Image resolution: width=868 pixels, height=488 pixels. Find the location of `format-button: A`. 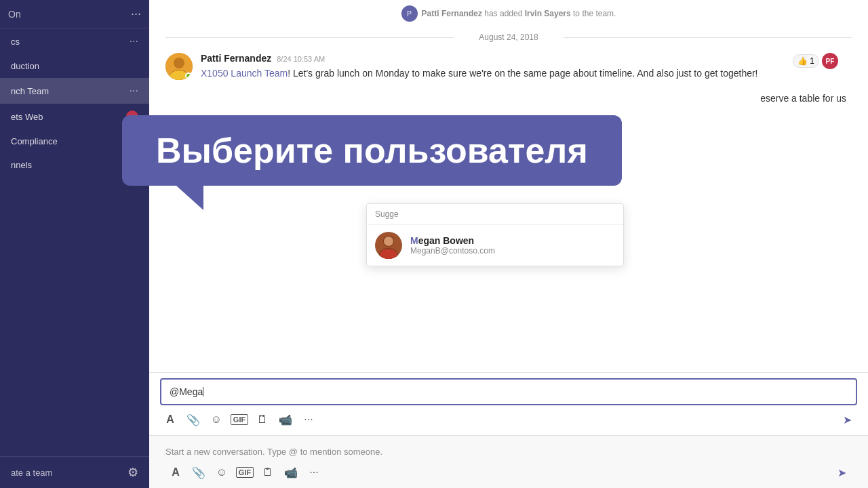

format-button: A is located at coordinates (170, 420).